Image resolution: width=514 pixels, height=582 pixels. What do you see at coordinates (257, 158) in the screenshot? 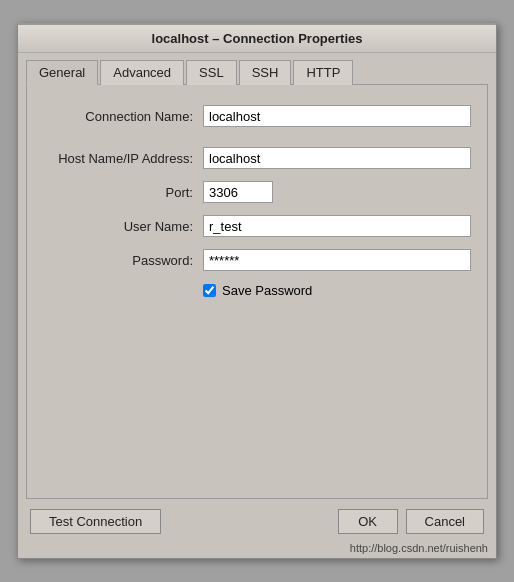
I see `host-row: Host Name/IP Address:` at bounding box center [257, 158].